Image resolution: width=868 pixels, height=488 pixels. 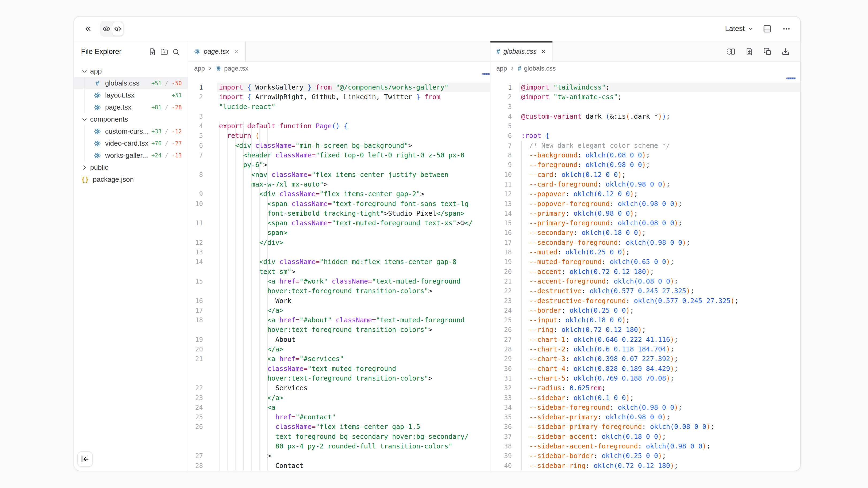 I want to click on code-line: font-semibold tracking-tight">Studio Pix…, so click(x=339, y=214).